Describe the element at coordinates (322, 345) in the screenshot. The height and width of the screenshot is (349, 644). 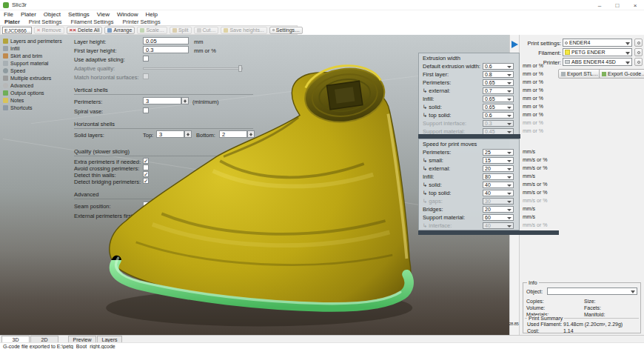
I see `status-bar: G-code file exported to E:\petg_Boot_rig…` at that location.